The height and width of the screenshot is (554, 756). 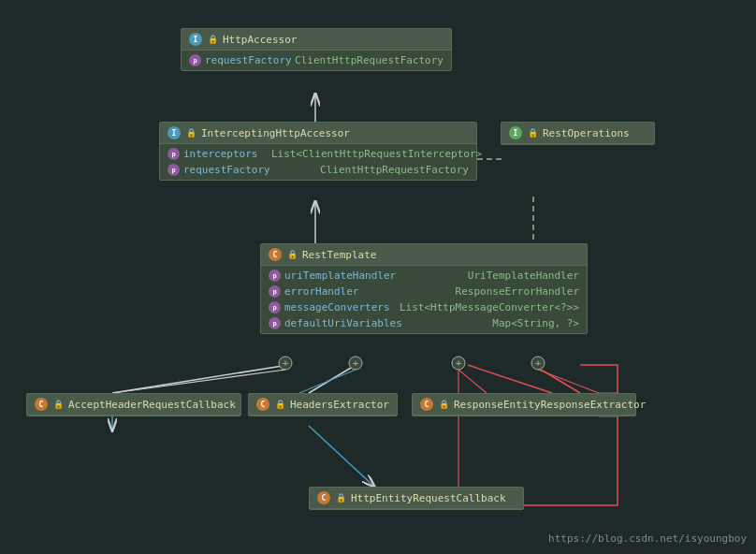 What do you see at coordinates (416, 498) in the screenshot?
I see `http-entity-request-callback-box: C 🔒 HttpEntityRequestCallback` at bounding box center [416, 498].